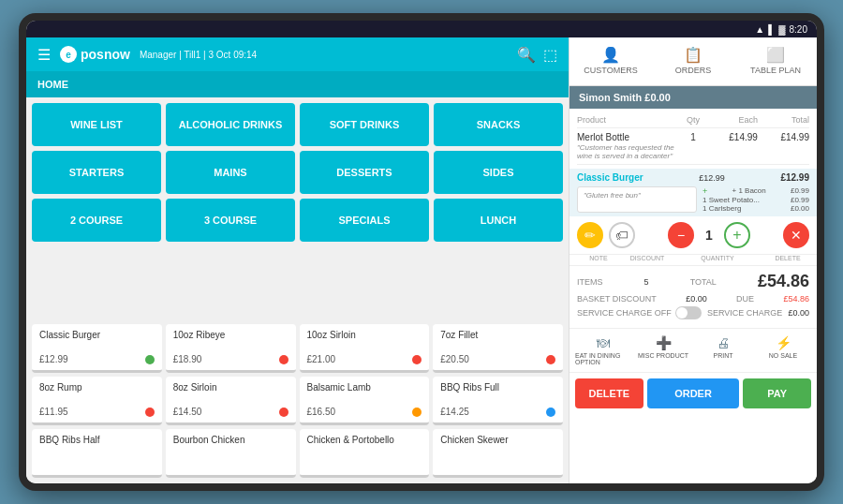 This screenshot has width=843, height=504. Describe the element at coordinates (760, 30) in the screenshot. I see `wifi-icon: ▲` at that location.